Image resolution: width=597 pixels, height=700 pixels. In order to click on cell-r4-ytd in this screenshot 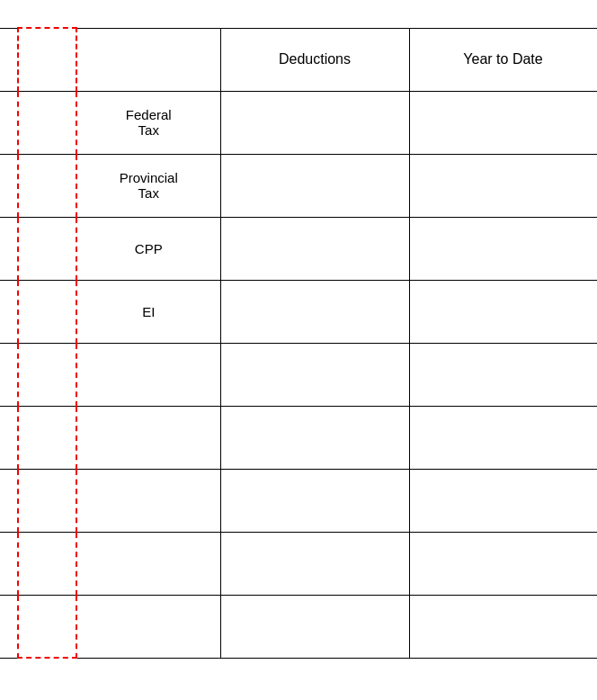, I will do `click(503, 311)`.